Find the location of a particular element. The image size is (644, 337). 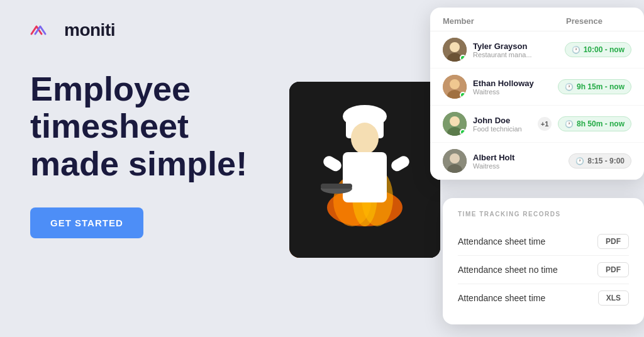

online-dot-john is located at coordinates (463, 132).